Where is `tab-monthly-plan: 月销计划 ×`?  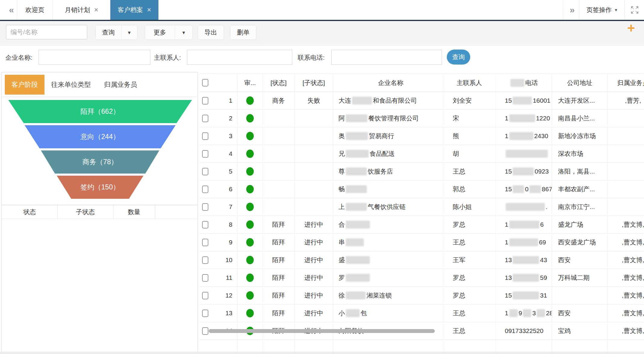 tab-monthly-plan: 月销计划 × is located at coordinates (81, 10).